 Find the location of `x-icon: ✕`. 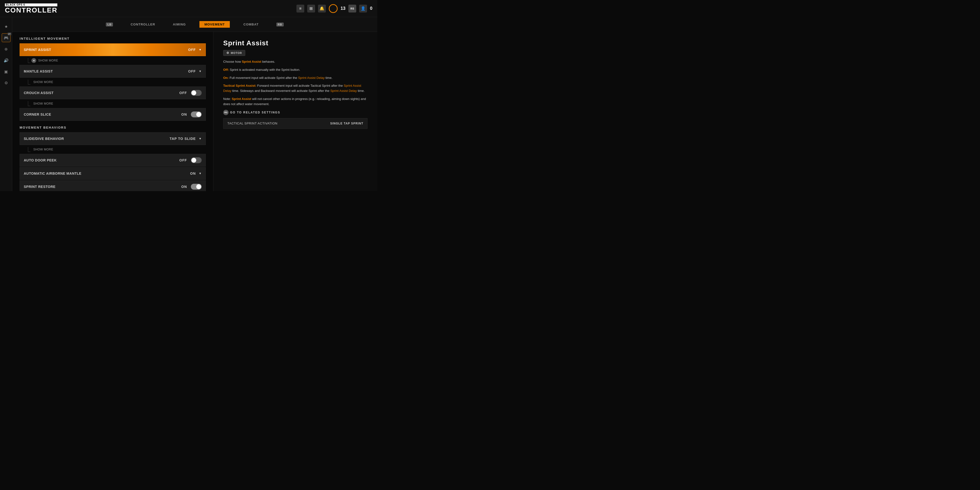

x-icon: ✕ is located at coordinates (33, 61).